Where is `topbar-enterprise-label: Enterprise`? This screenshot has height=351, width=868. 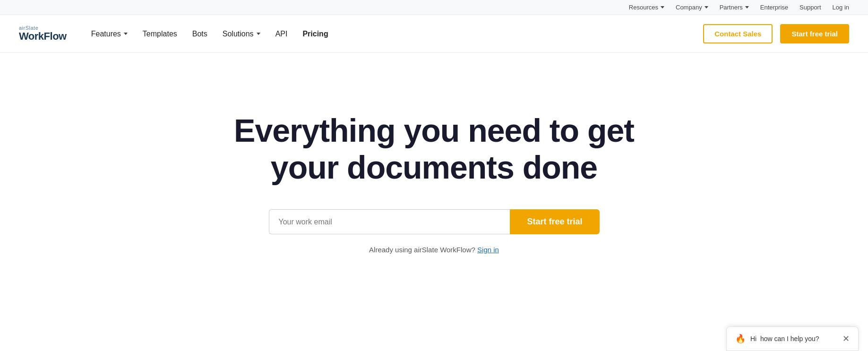 topbar-enterprise-label: Enterprise is located at coordinates (774, 8).